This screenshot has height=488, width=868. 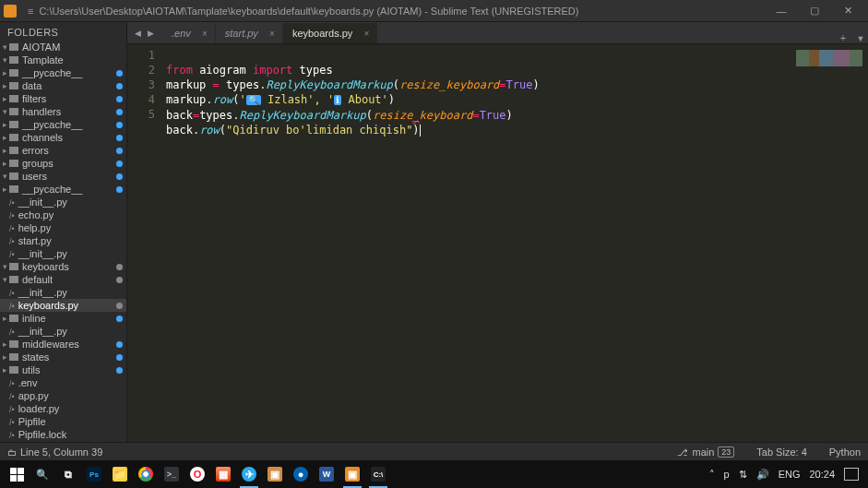 I want to click on status-language: Python, so click(x=845, y=452).